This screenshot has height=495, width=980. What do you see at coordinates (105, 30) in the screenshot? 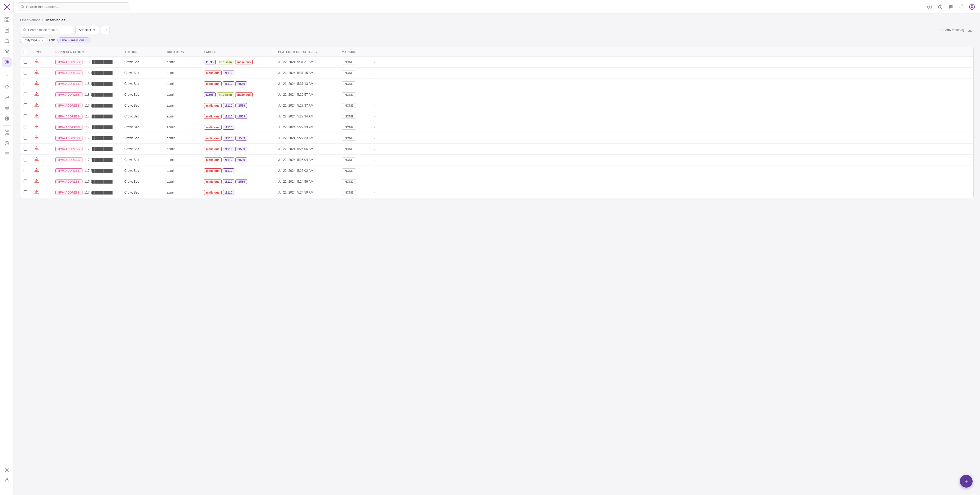
I see `filter-toggle-button` at bounding box center [105, 30].